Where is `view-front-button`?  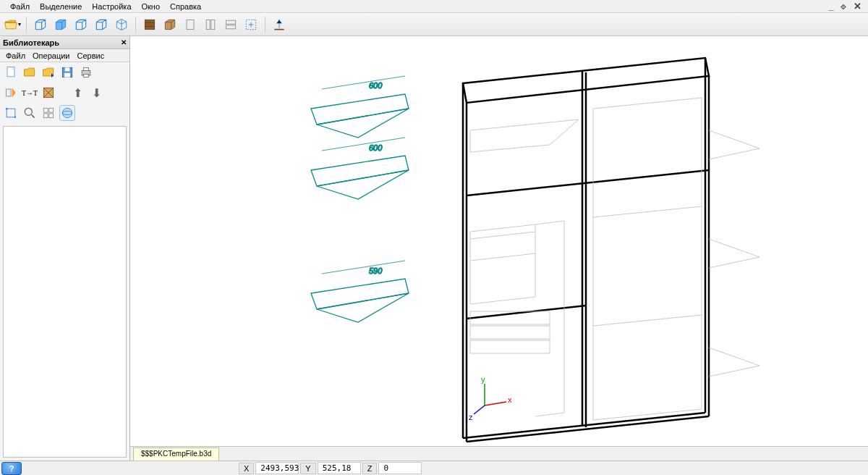
view-front-button is located at coordinates (41, 25).